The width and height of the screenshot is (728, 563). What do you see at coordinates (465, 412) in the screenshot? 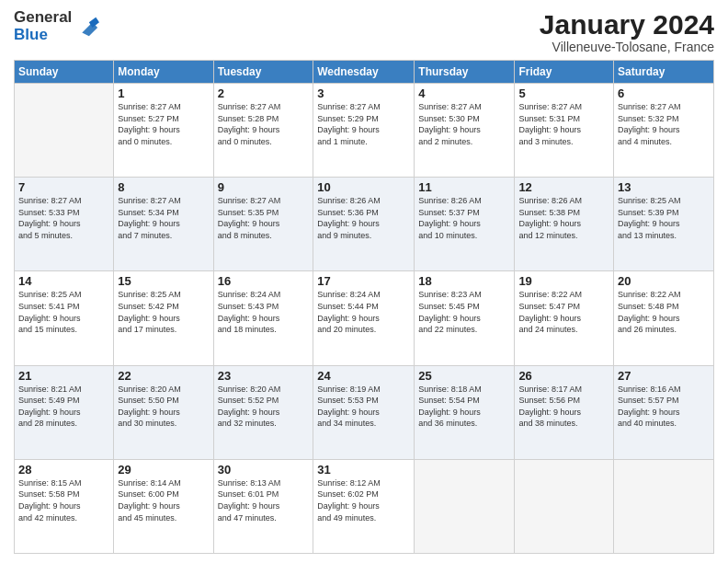
I see `calendar-cell: 25Sunrise: 8:18 AM Sunset: 5:54 PM Dayli…` at bounding box center [465, 412].